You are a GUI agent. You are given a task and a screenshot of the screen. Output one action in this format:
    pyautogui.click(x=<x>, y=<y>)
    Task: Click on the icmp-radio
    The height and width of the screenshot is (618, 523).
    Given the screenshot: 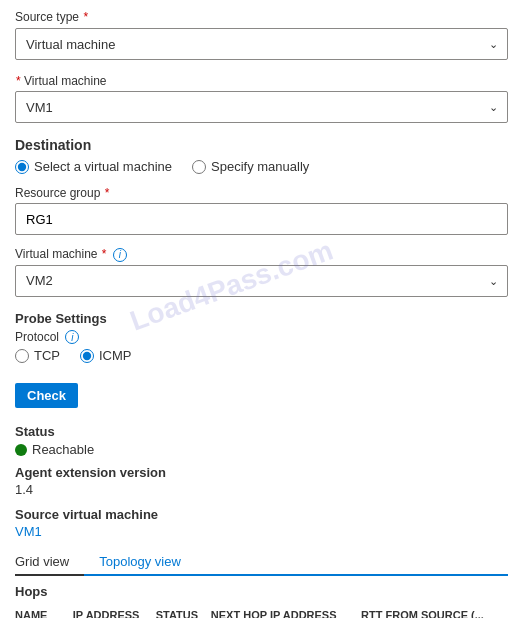 What is the action you would take?
    pyautogui.click(x=87, y=356)
    